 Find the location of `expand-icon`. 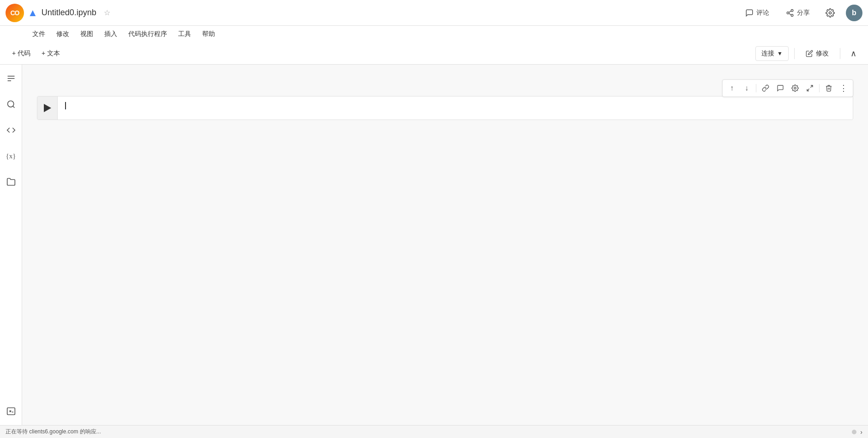

expand-icon is located at coordinates (810, 88).